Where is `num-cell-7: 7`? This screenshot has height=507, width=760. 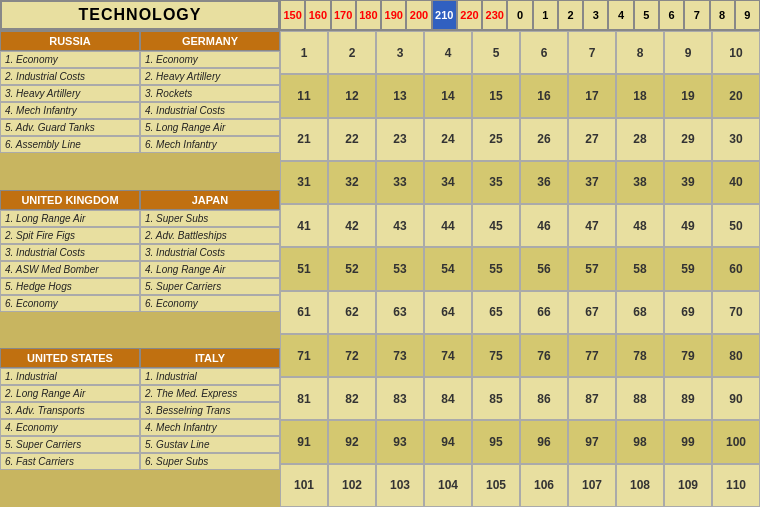
num-cell-7: 7 is located at coordinates (592, 52).